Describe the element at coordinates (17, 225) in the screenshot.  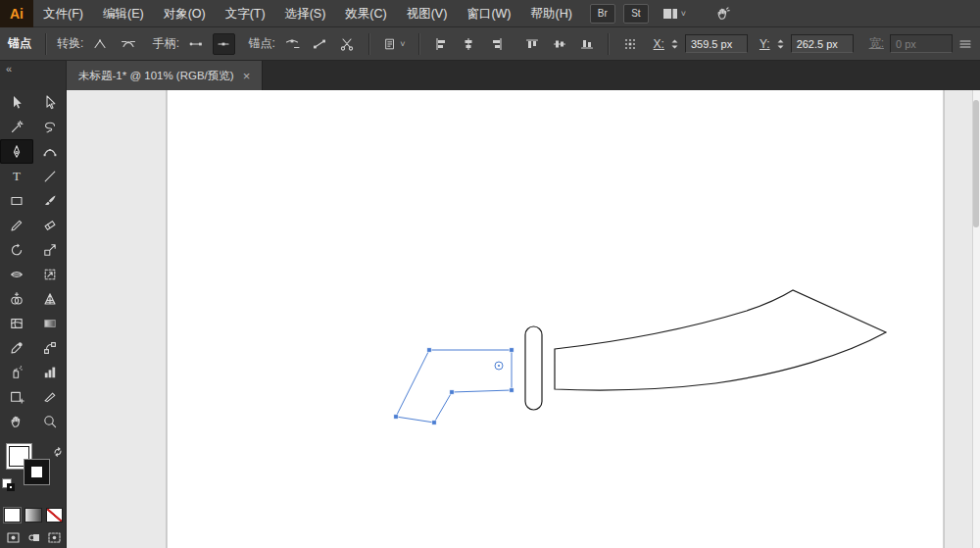
I see `tool-pencil` at that location.